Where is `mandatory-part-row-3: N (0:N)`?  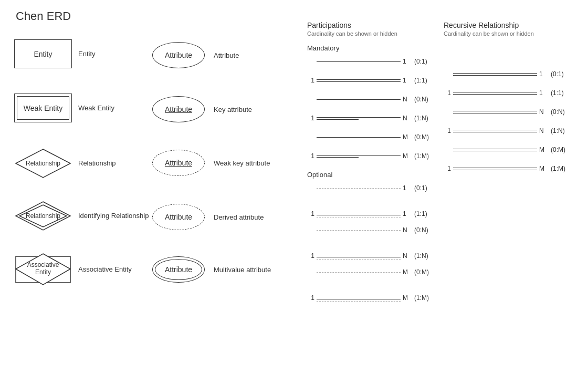 mandatory-part-row-3: N (0:N) is located at coordinates (371, 99).